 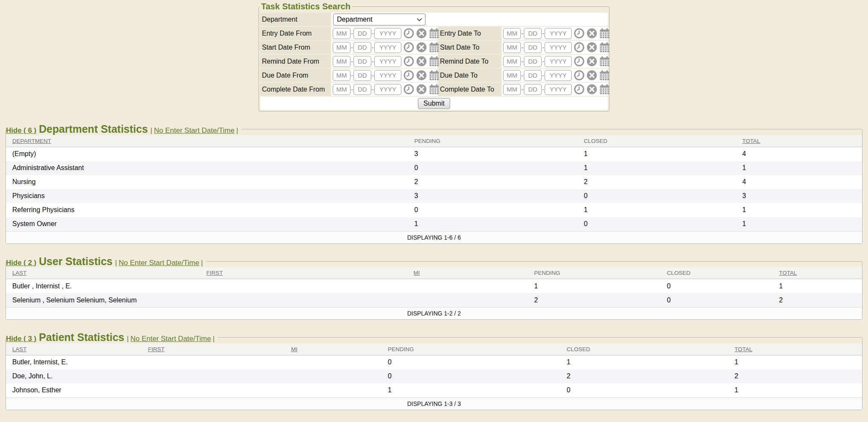 I want to click on table-row: Nursing224, so click(x=434, y=182).